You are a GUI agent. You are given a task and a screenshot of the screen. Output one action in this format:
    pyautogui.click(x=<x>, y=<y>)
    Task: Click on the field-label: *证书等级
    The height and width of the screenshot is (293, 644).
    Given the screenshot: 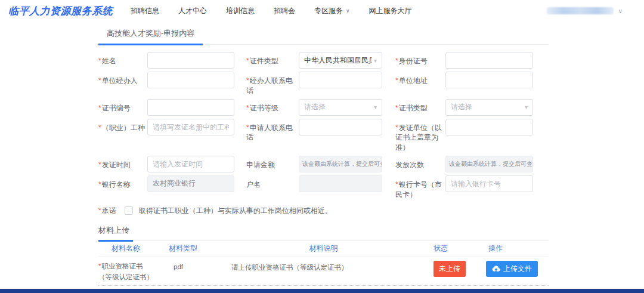 What is the action you would take?
    pyautogui.click(x=273, y=106)
    